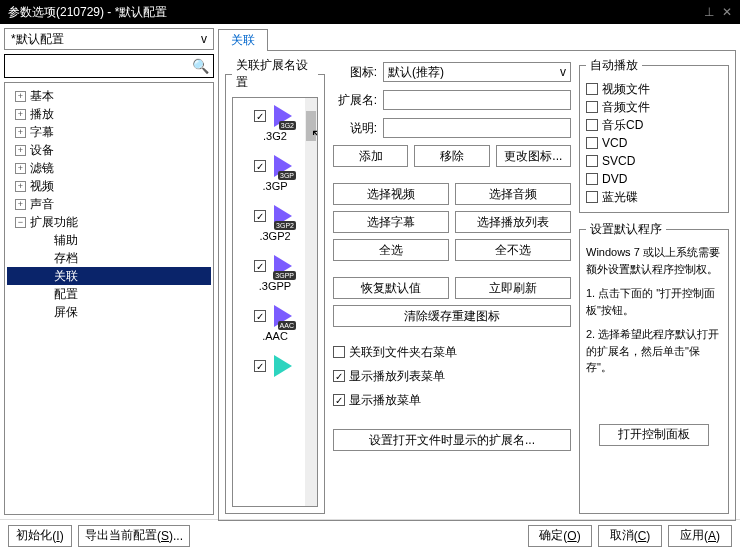 The image size is (740, 555). I want to click on select-all-button: 全选, so click(391, 250).